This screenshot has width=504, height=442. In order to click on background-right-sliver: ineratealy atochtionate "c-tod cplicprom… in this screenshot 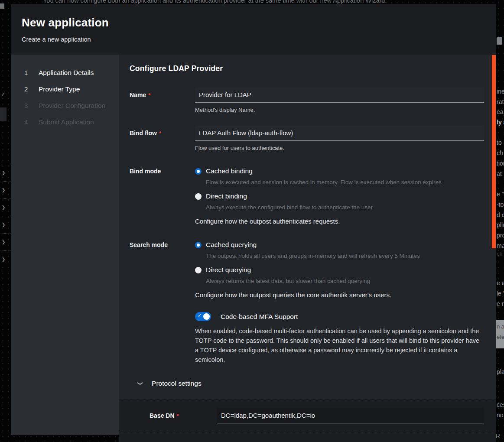, I will do `click(500, 221)`.